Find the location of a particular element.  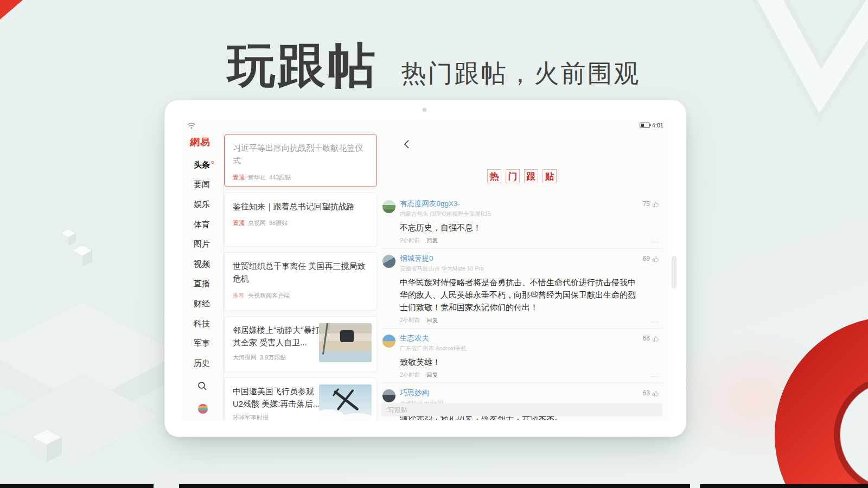

scrollbar-handle is located at coordinates (674, 272).